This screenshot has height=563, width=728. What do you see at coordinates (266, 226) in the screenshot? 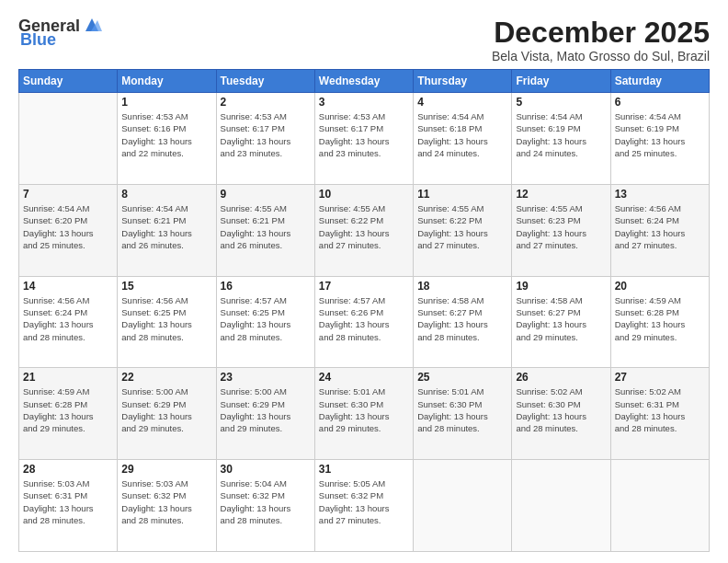
I see `day-info: Sunrise: 4:55 AM Sunset: 6:21 PM Dayligh…` at bounding box center [266, 226].